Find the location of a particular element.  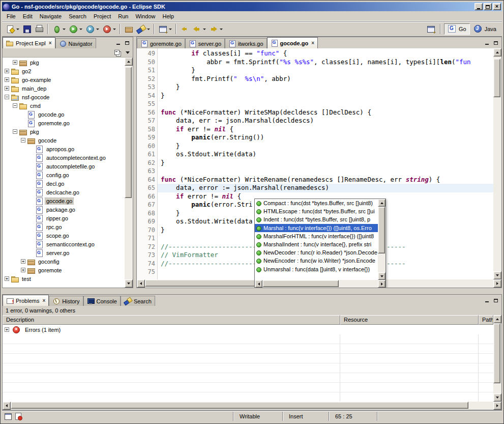

tab-search: Search is located at coordinates (138, 301).